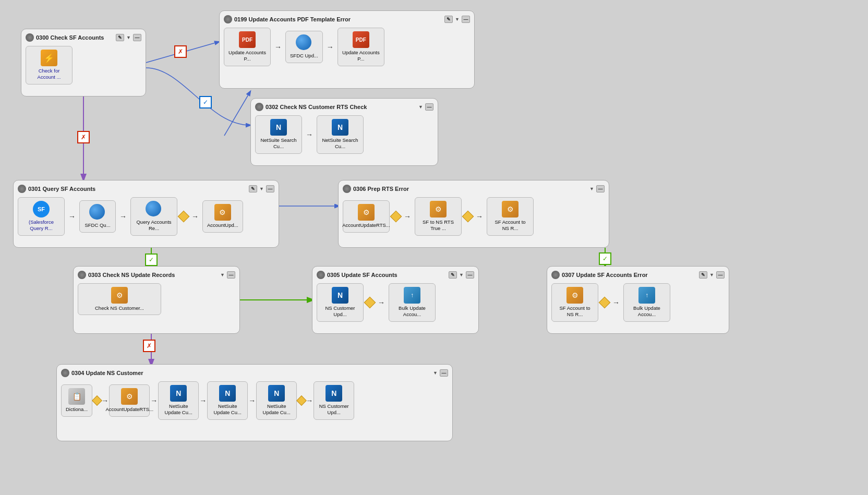  I want to click on box-0306-body: ⚙ AccountUpdateRTS... ⚙ SF to NS RTS Tru…, so click(474, 216).